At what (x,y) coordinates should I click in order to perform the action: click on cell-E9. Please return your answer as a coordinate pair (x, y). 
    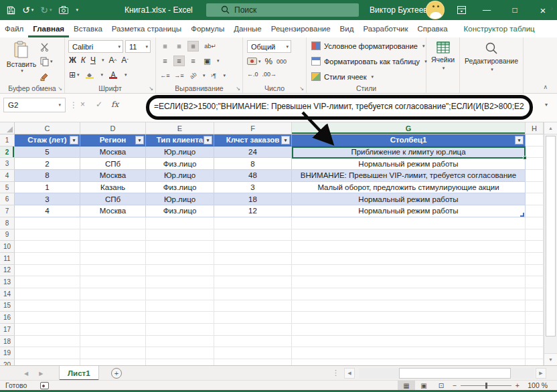
    Looking at the image, I should click on (180, 235).